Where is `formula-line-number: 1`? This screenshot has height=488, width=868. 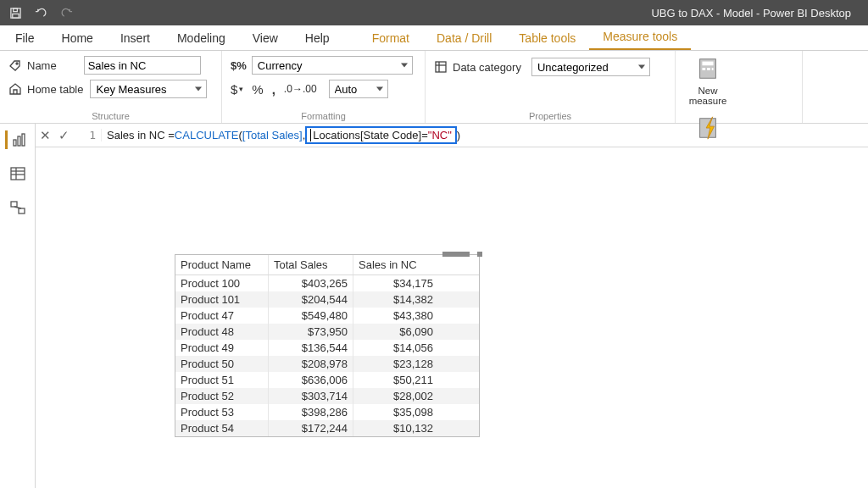 formula-line-number: 1 is located at coordinates (92, 136).